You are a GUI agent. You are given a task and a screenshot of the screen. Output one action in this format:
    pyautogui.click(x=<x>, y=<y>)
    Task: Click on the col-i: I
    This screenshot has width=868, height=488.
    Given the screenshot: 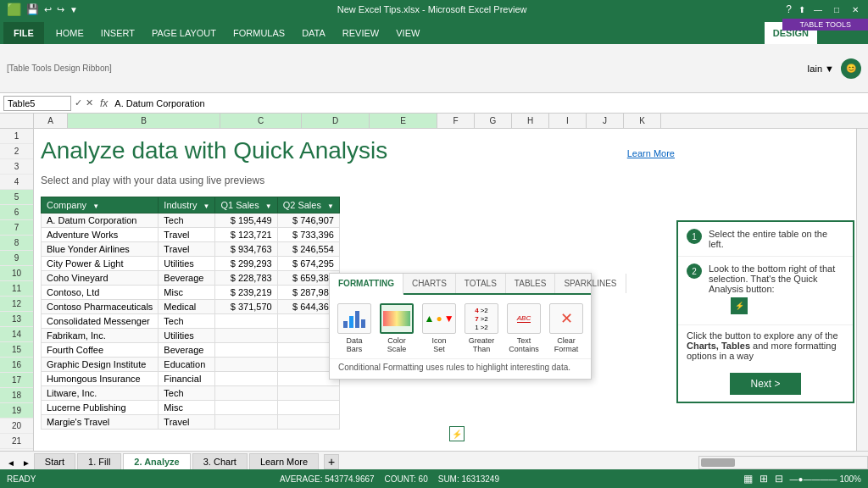 What is the action you would take?
    pyautogui.click(x=568, y=120)
    